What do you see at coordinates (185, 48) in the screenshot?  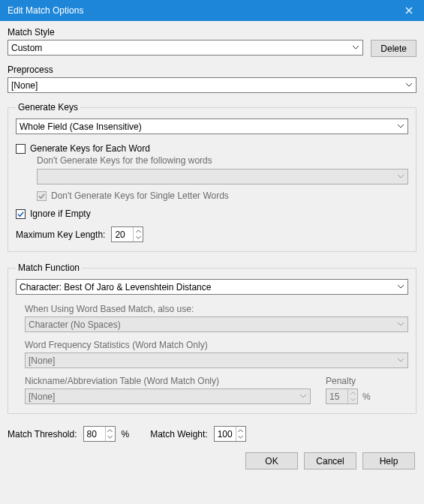 I see `match-style-combo: Custom` at bounding box center [185, 48].